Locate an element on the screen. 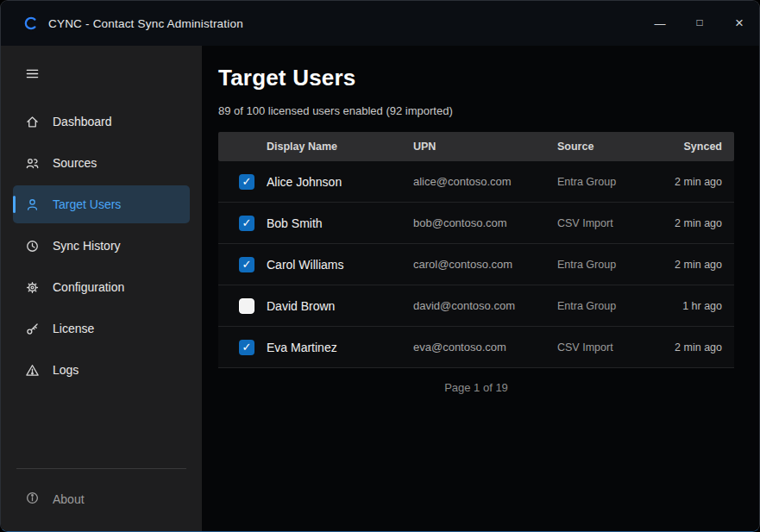 The image size is (760, 532). upn-cell: carol@contoso.com is located at coordinates (485, 264).